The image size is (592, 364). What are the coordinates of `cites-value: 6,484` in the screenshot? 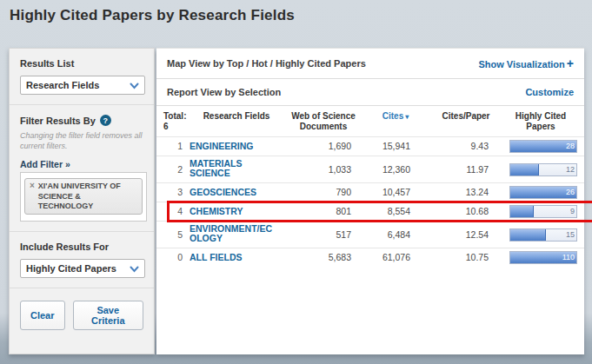 It's located at (396, 235).